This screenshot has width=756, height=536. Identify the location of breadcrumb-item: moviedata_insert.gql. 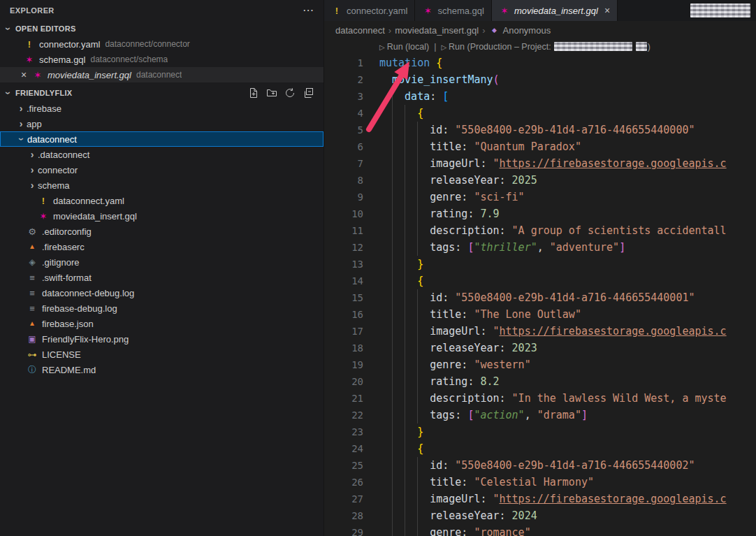
(437, 31).